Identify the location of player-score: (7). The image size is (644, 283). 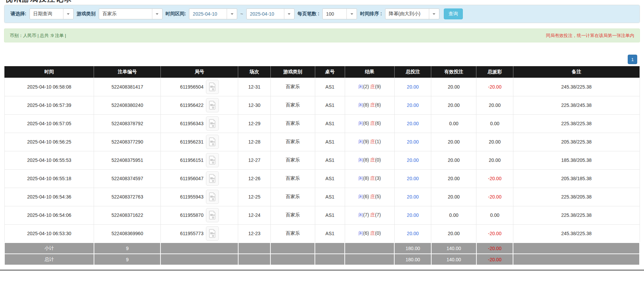
(366, 215).